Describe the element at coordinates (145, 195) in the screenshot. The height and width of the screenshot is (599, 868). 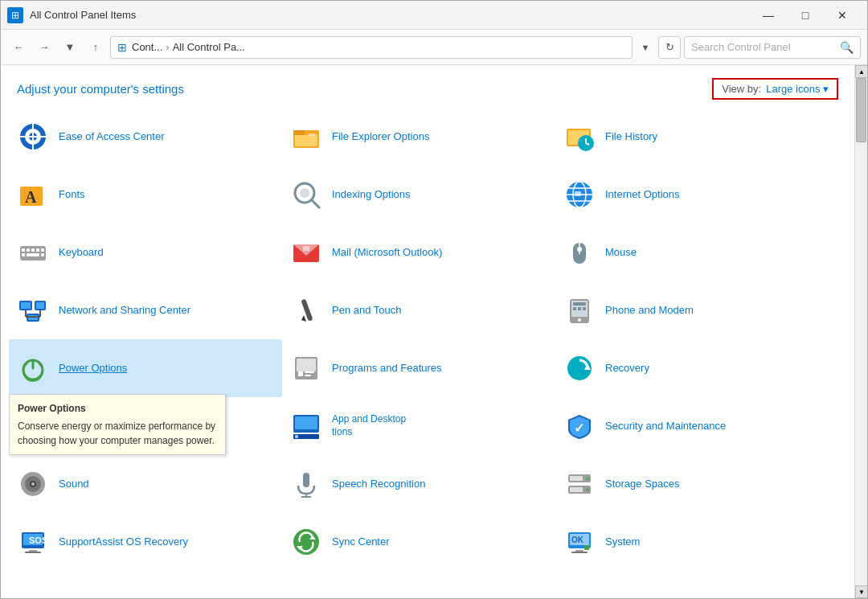
I see `item-fonts: A Fonts` at that location.